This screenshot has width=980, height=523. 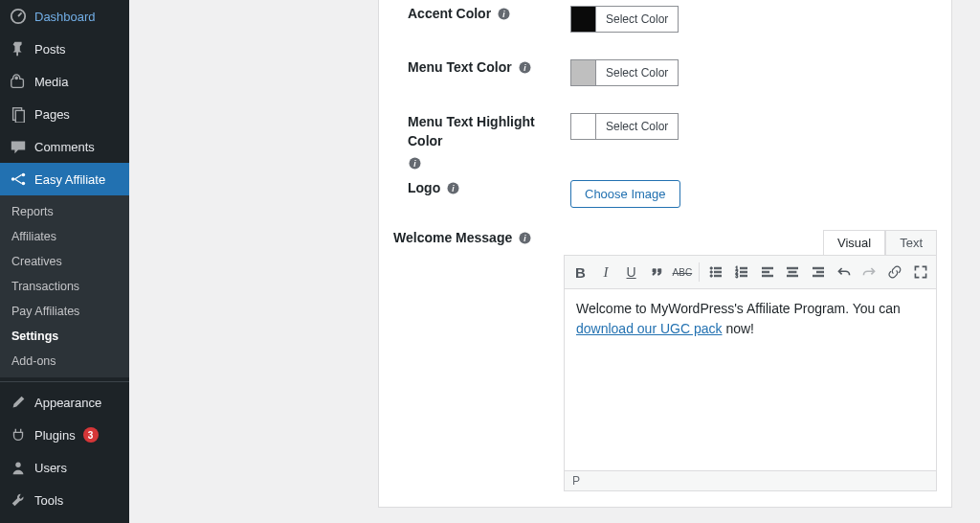 I want to click on editor-toolbar: B I U ABC 123, so click(x=750, y=272).